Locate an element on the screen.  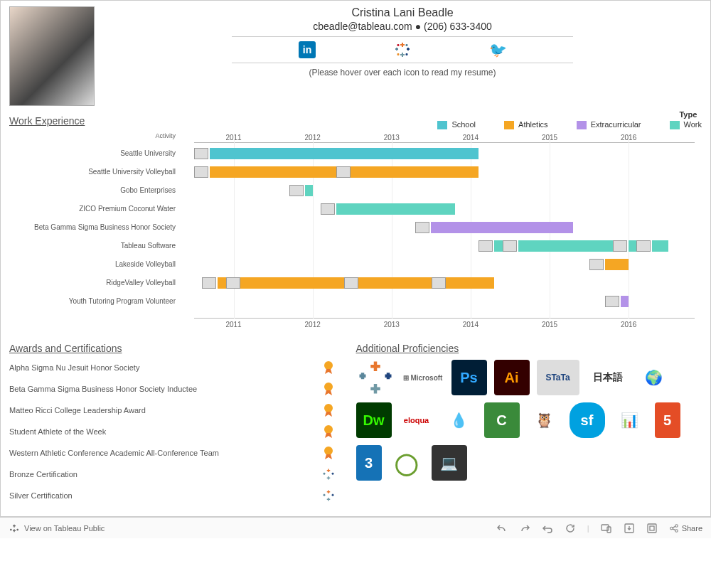
person-name: Cristina Lani Beadle is located at coordinates (402, 13).